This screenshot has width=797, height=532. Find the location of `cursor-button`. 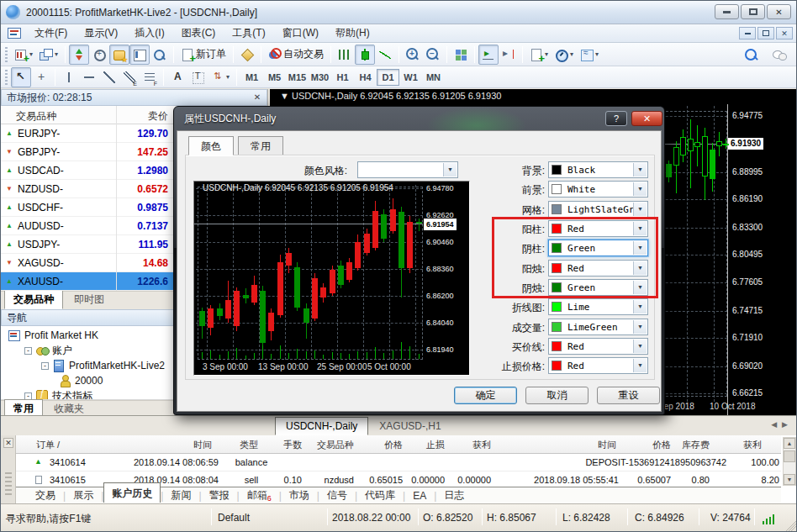

cursor-button is located at coordinates (21, 77).